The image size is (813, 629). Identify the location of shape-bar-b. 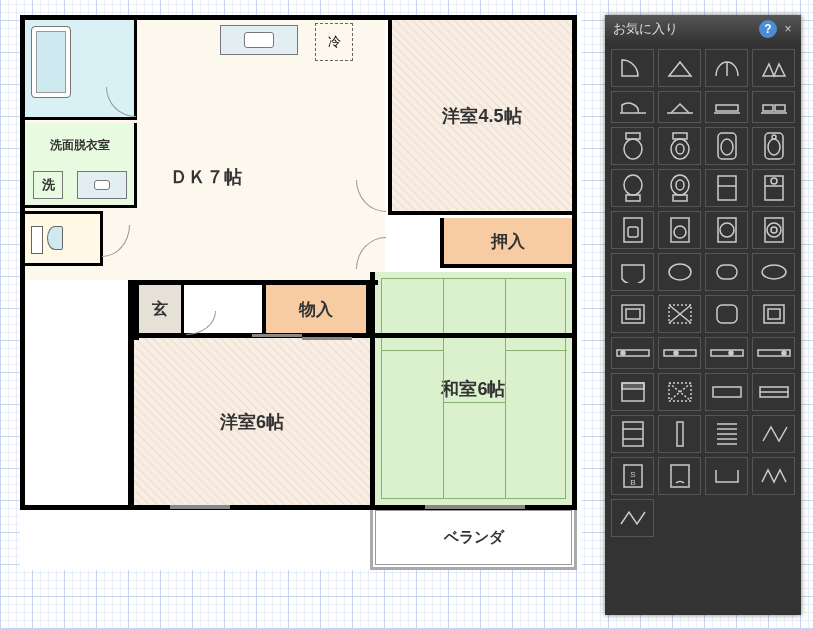
(680, 353).